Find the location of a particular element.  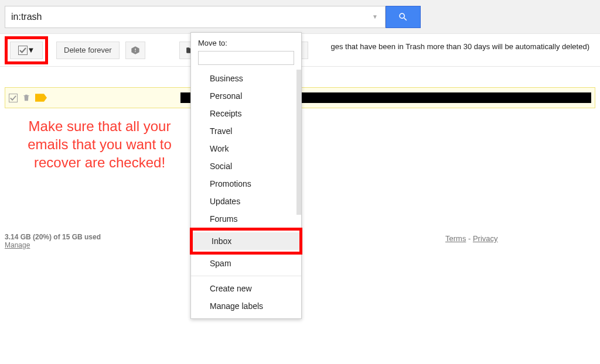

spam-icon is located at coordinates (135, 50).